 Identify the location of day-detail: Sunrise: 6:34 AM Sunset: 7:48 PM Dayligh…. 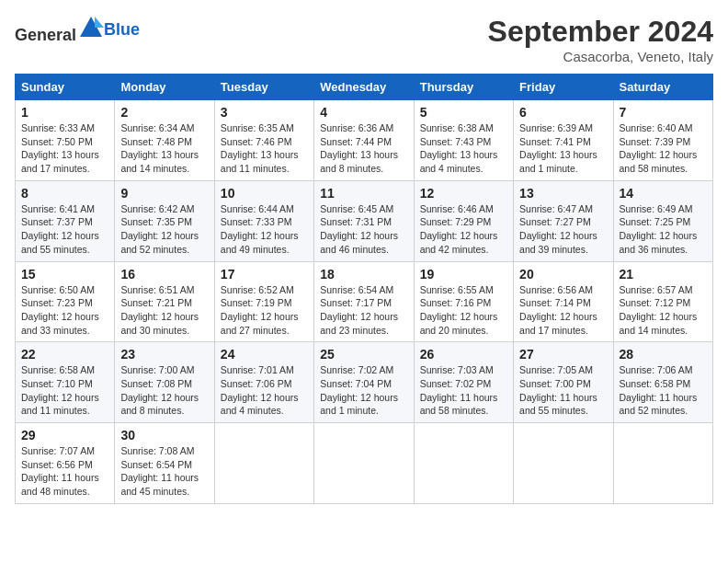
(164, 149).